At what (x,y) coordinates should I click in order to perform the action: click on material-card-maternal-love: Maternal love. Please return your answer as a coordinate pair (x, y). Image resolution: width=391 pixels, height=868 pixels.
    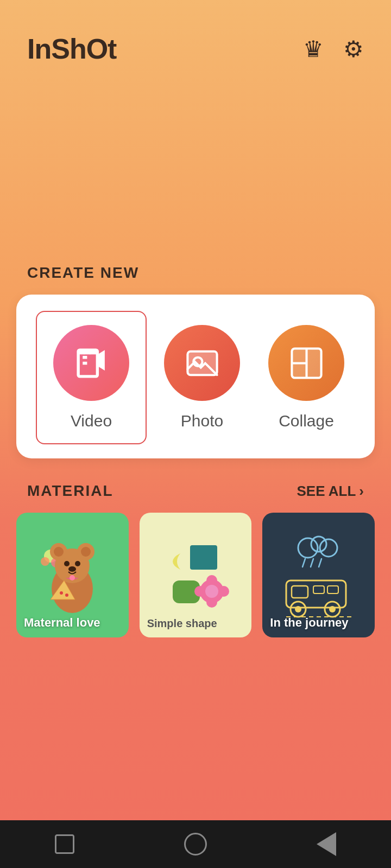
    Looking at the image, I should click on (73, 575).